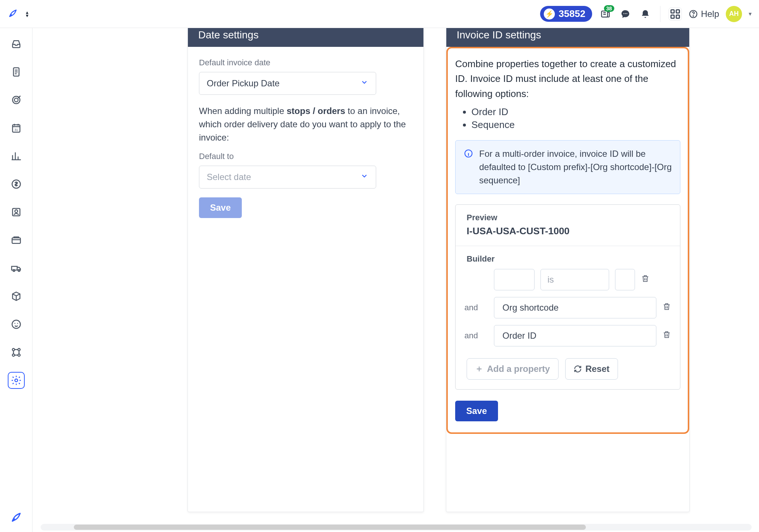 Image resolution: width=759 pixels, height=532 pixels. Describe the element at coordinates (220, 208) in the screenshot. I see `date-settings-save-button: Save` at that location.